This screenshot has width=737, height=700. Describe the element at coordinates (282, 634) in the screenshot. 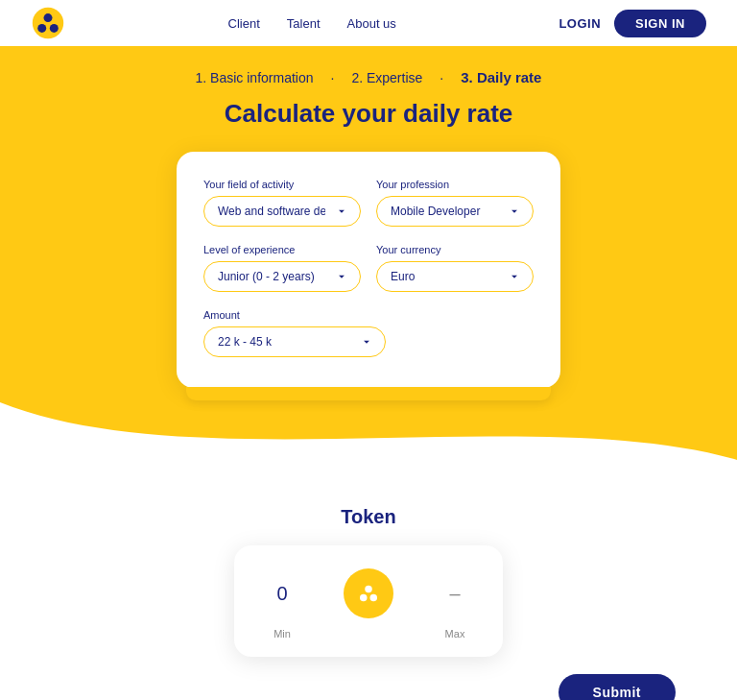

I see `token-min-label: Min` at that location.